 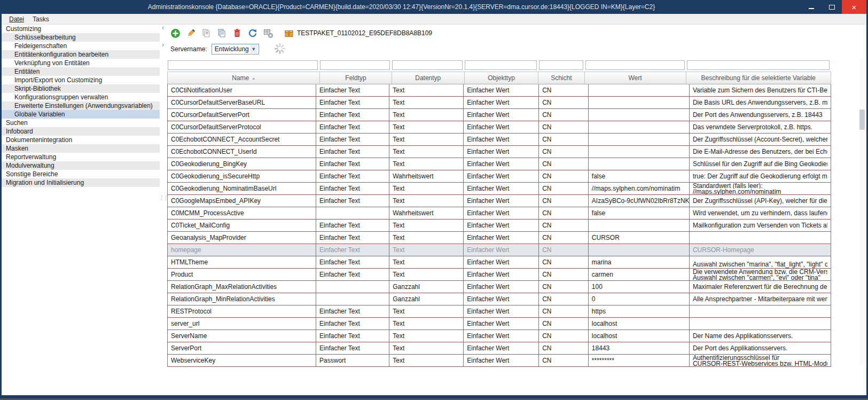 I want to click on add-button, so click(x=175, y=33).